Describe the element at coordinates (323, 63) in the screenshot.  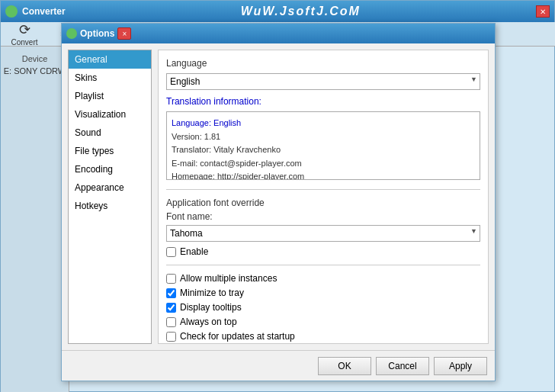
I see `language-label: Language` at that location.